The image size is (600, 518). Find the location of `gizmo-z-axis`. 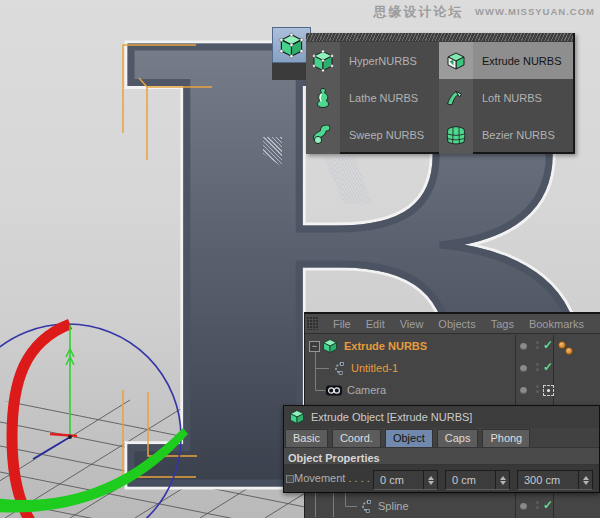

gizmo-z-axis is located at coordinates (52, 448).